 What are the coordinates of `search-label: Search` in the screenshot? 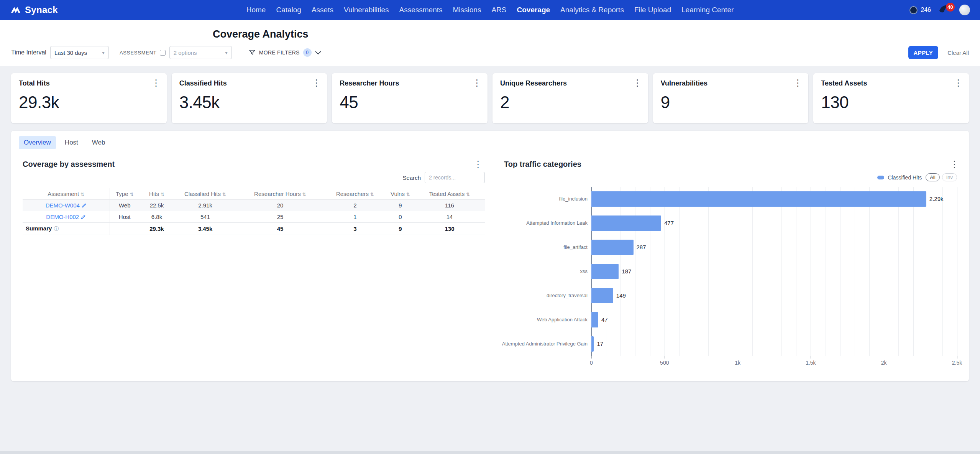 It's located at (412, 178).